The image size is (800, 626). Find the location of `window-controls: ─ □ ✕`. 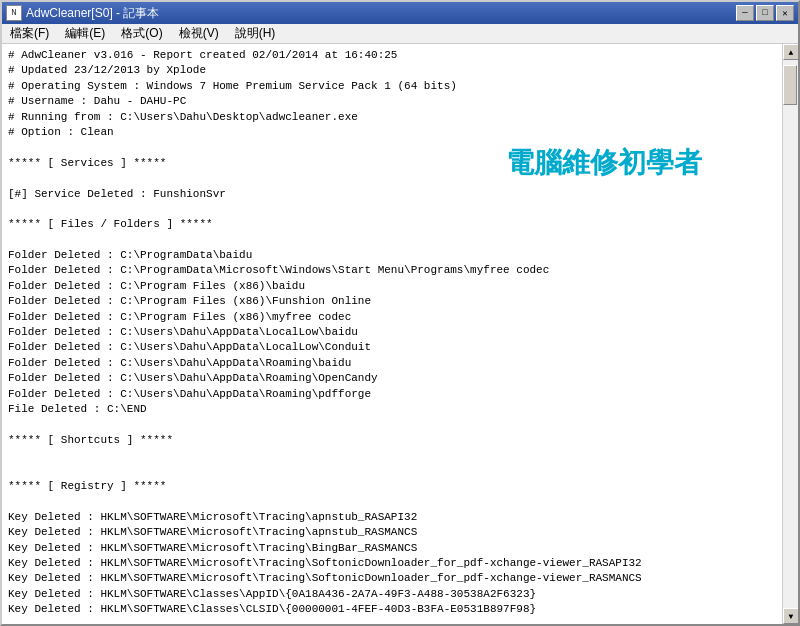

window-controls: ─ □ ✕ is located at coordinates (765, 13).